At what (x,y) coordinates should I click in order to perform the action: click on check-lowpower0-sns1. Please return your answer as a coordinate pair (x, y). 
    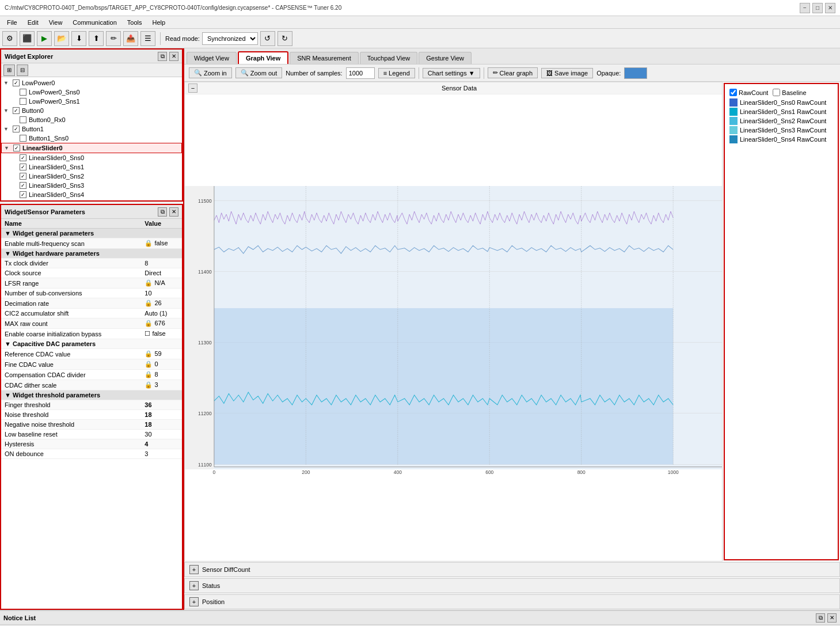
    Looking at the image, I should click on (23, 101).